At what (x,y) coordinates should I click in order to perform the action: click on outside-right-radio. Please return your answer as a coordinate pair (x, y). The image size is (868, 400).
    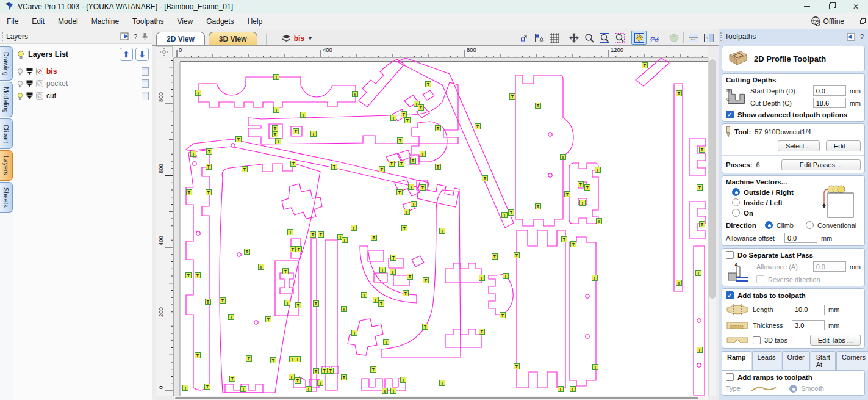
    Looking at the image, I should click on (736, 192).